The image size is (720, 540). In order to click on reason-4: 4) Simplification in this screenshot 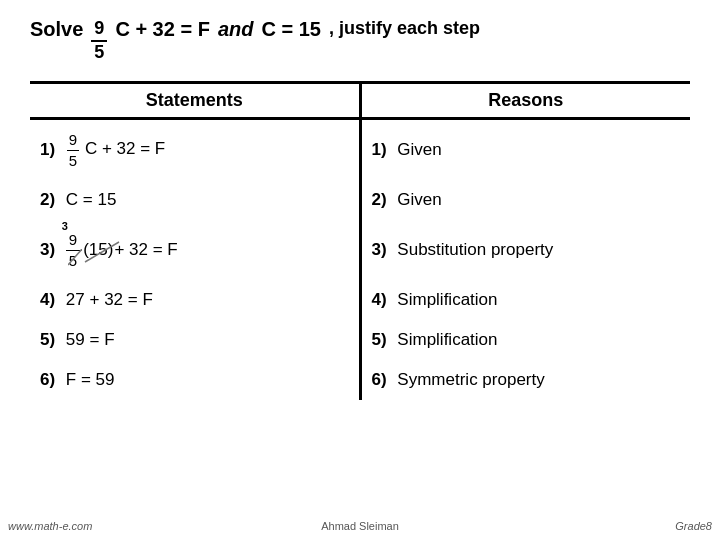, I will do `click(525, 300)`.